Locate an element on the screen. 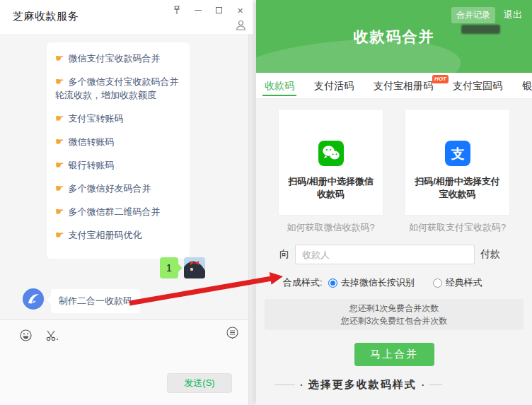 The height and width of the screenshot is (405, 532). minimize-icon is located at coordinates (198, 10).